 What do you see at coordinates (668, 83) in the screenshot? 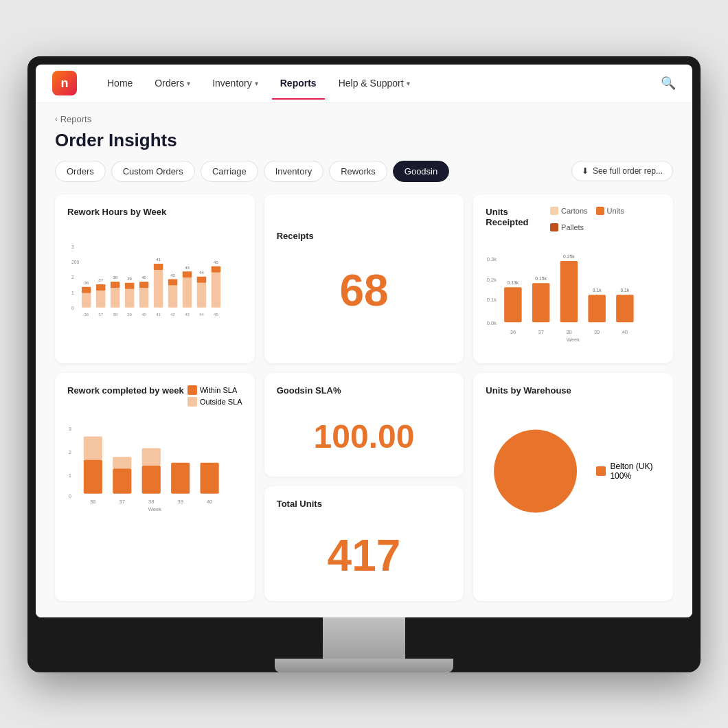
I see `search-icon: 🔍` at bounding box center [668, 83].